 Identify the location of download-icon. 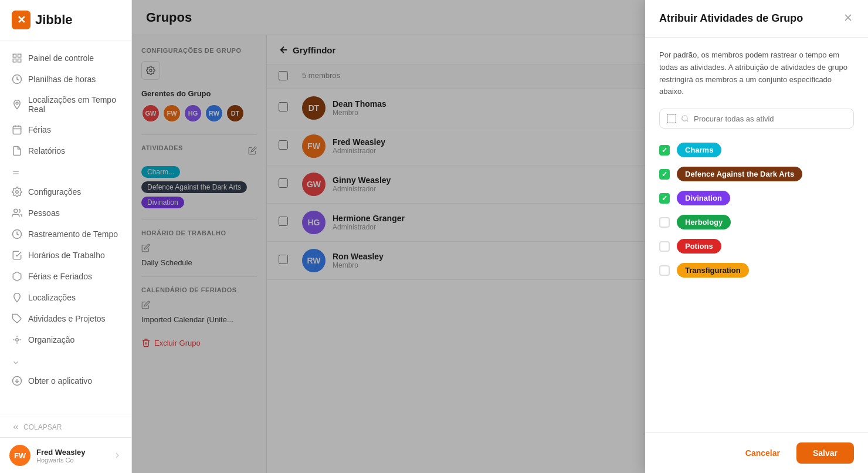
(17, 381).